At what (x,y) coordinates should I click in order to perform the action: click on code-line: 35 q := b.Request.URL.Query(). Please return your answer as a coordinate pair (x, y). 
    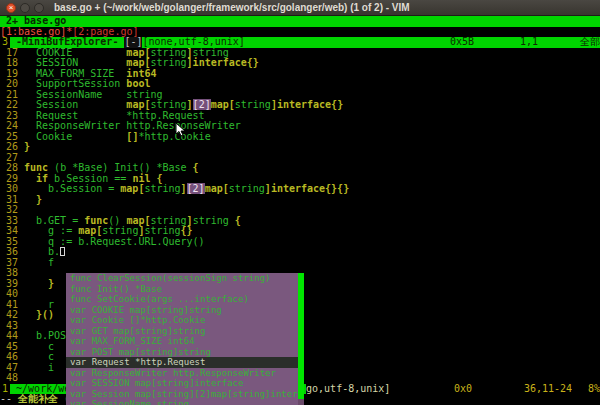
    Looking at the image, I should click on (300, 242).